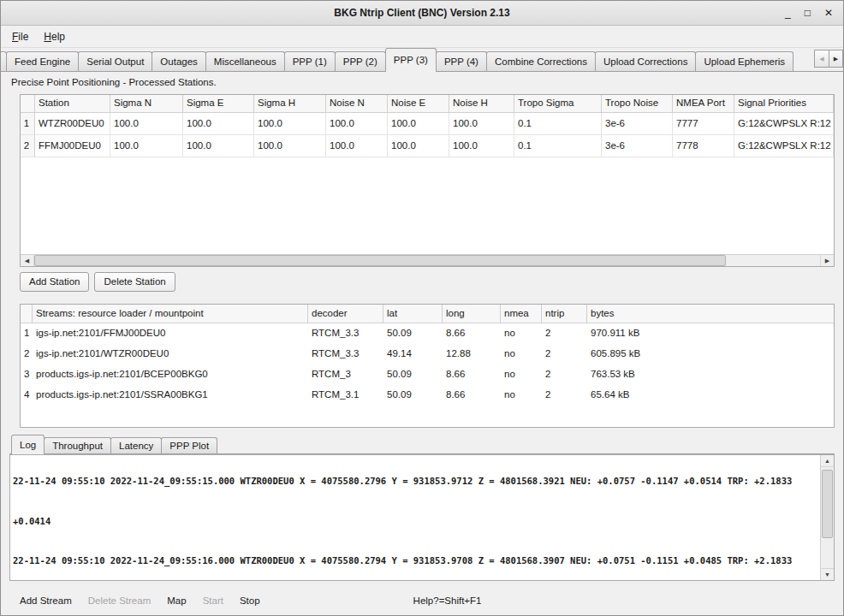 The height and width of the screenshot is (616, 844). I want to click on tab-ppp-3: PPP (3), so click(411, 60).